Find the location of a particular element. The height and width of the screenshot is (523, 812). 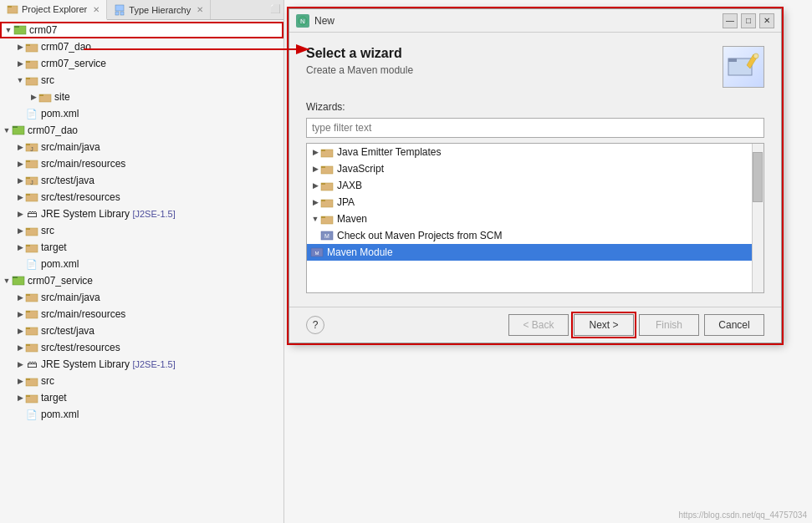

toggle-crm07dao: ▼ is located at coordinates (7, 130).